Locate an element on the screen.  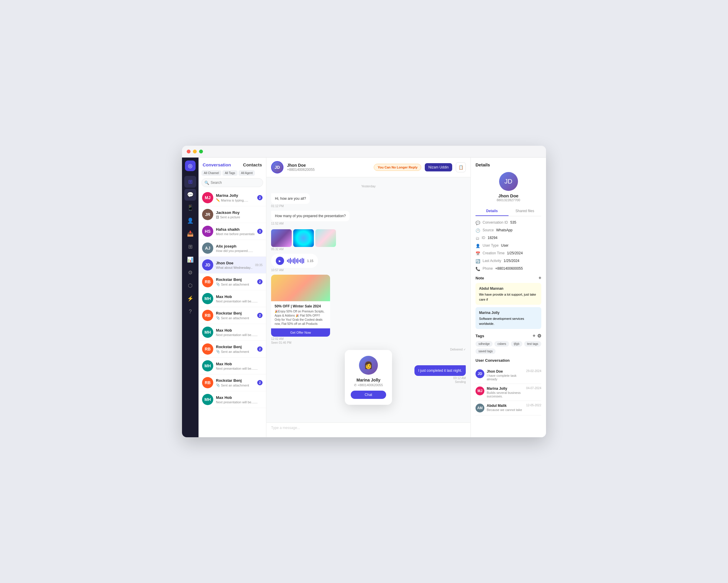
conversation-item: JR Jackson Roy 🖼 Sent a picture is located at coordinates (232, 215).